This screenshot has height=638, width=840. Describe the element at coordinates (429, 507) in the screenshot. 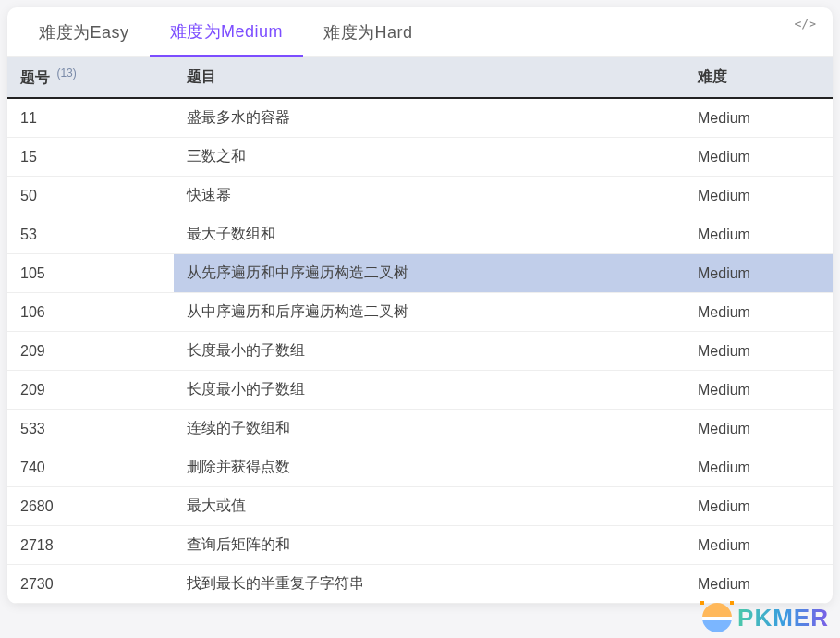

I see `cell-title: 最大或值` at that location.